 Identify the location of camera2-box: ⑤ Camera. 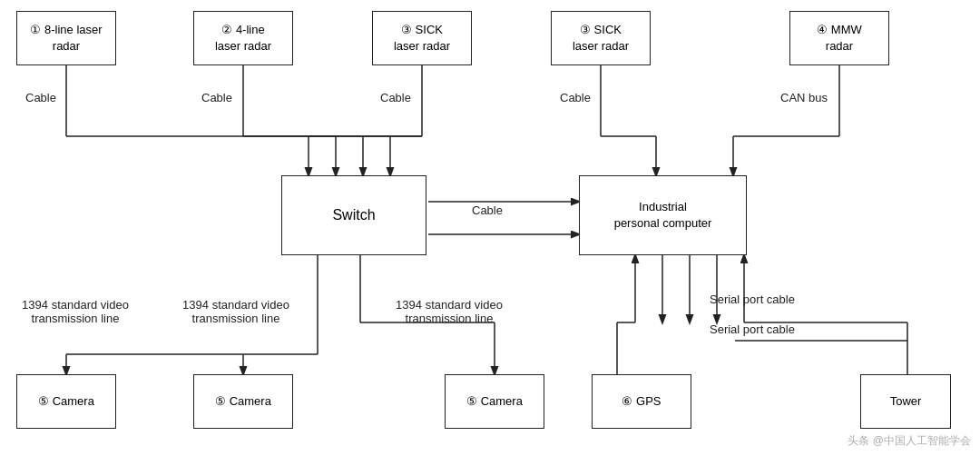
(243, 401).